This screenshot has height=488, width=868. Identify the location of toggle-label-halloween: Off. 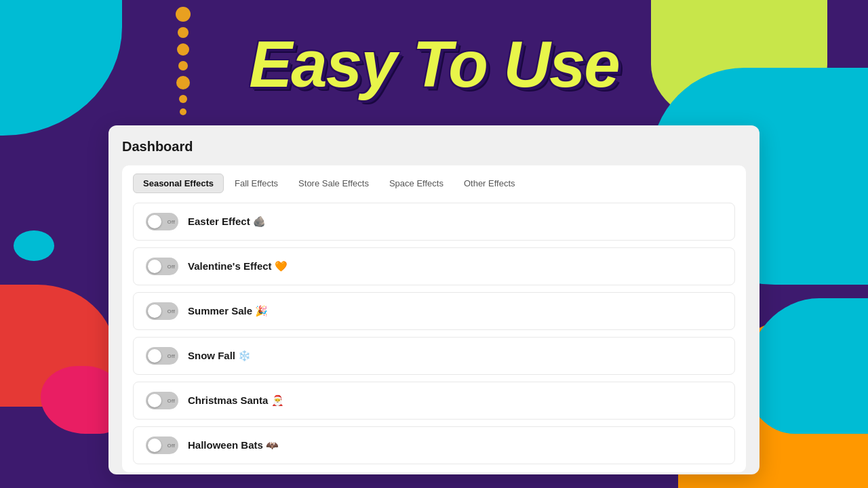
(171, 446).